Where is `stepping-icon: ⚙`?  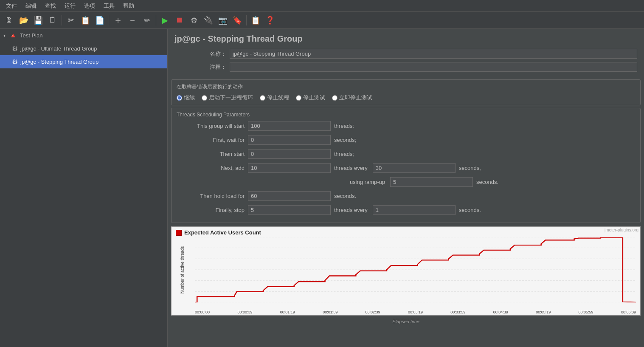 stepping-icon: ⚙ is located at coordinates (15, 62).